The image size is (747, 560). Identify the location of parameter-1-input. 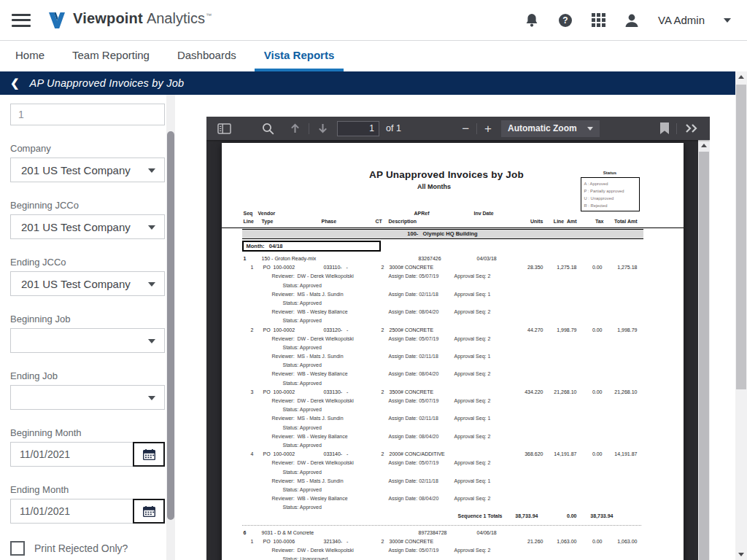
(88, 114).